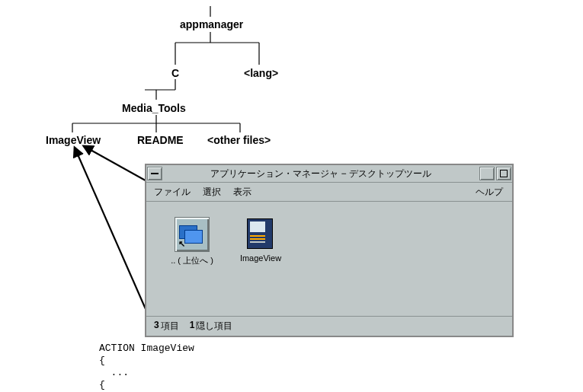  I want to click on action-code-line1: ACTION ImageView, so click(146, 349).